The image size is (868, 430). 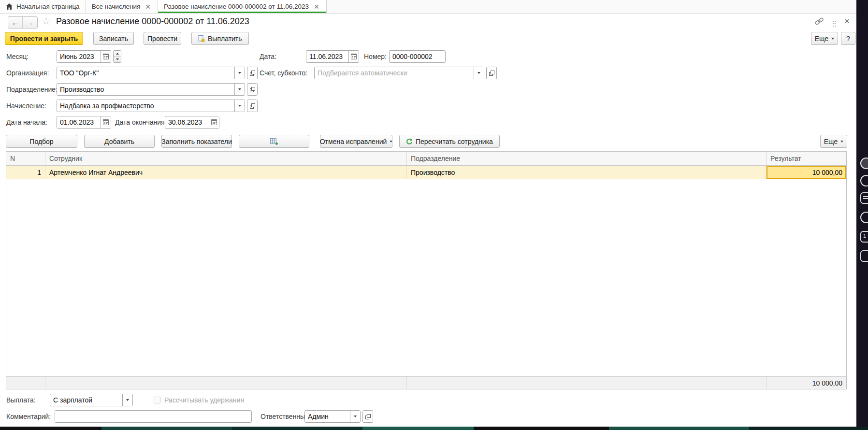 What do you see at coordinates (106, 122) in the screenshot?
I see `calendar-icon` at bounding box center [106, 122].